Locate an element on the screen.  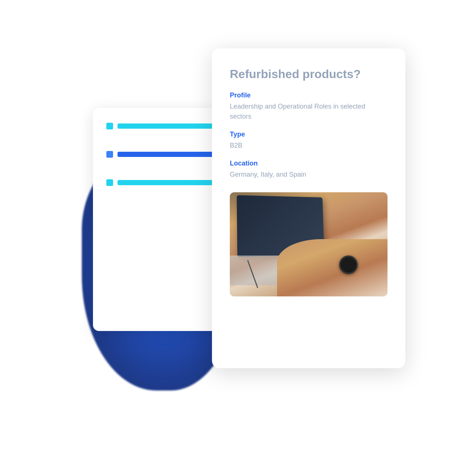
field-value-type: B2B is located at coordinates (309, 146).